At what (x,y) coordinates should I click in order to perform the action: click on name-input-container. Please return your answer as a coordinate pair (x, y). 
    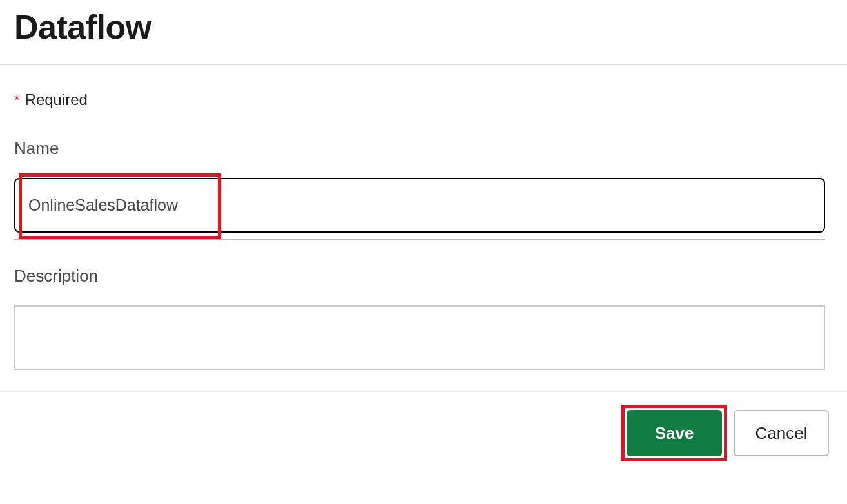
    Looking at the image, I should click on (424, 205).